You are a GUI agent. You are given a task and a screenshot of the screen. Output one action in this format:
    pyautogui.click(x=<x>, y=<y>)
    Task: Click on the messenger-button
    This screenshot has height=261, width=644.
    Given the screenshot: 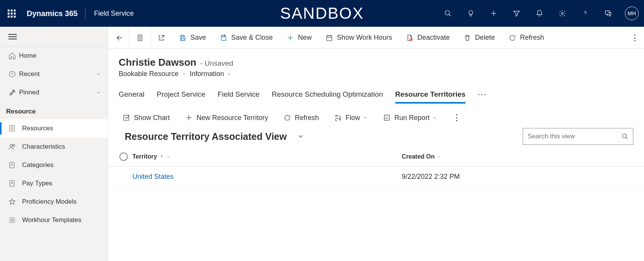 What is the action you would take?
    pyautogui.click(x=608, y=13)
    